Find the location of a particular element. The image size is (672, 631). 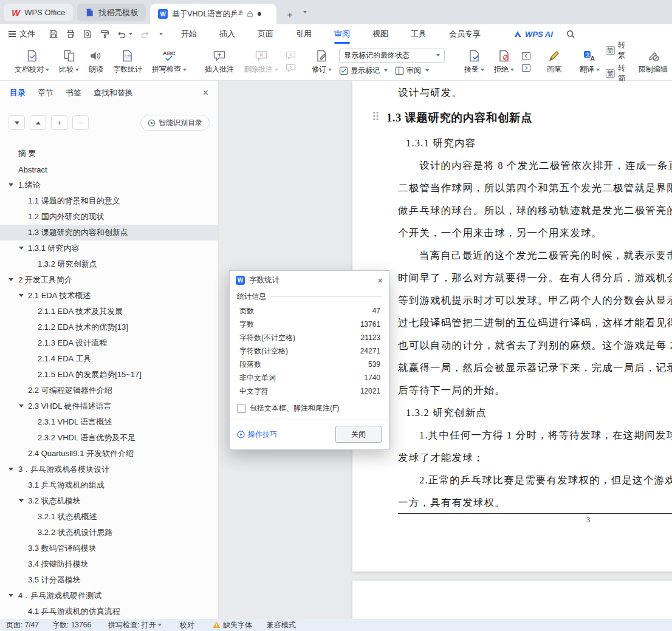

menu-tab-review: 审阅 is located at coordinates (342, 34).